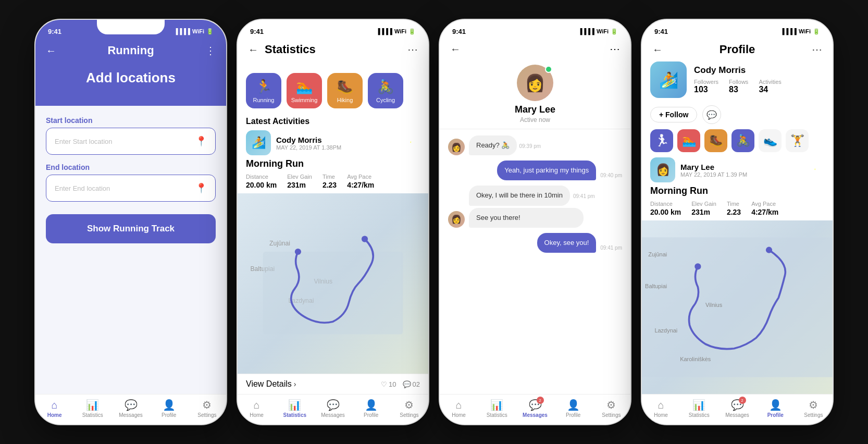 The height and width of the screenshot is (444, 868). I want to click on nav-settings-2: ⚙ Settings, so click(410, 409).